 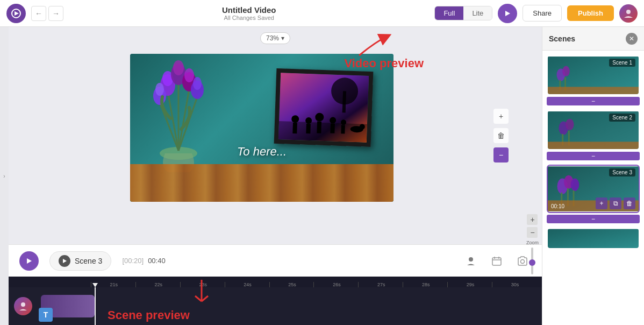 I want to click on chevron-down-icon: ▾, so click(x=283, y=38).